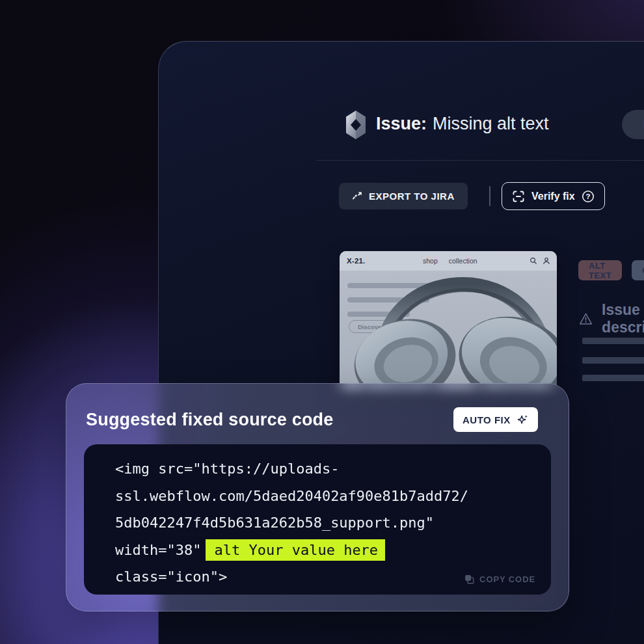  I want to click on auto-fix-label: AUTO FIX, so click(487, 420).